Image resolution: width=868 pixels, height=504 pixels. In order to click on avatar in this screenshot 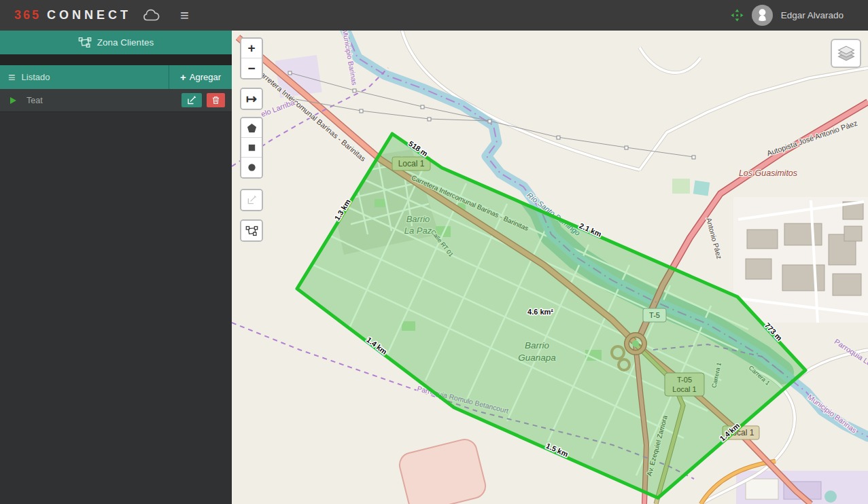, I will do `click(763, 15)`.